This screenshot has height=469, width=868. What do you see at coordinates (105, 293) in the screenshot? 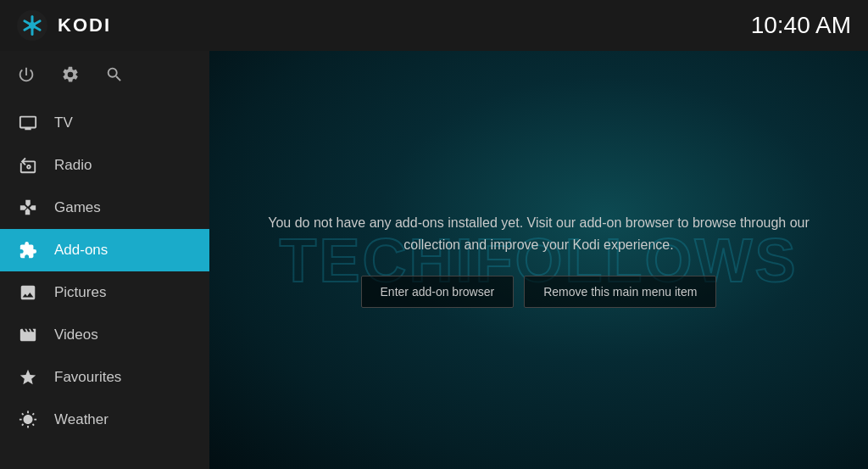
I see `sidebar-item-pictures: Pictures` at bounding box center [105, 293].